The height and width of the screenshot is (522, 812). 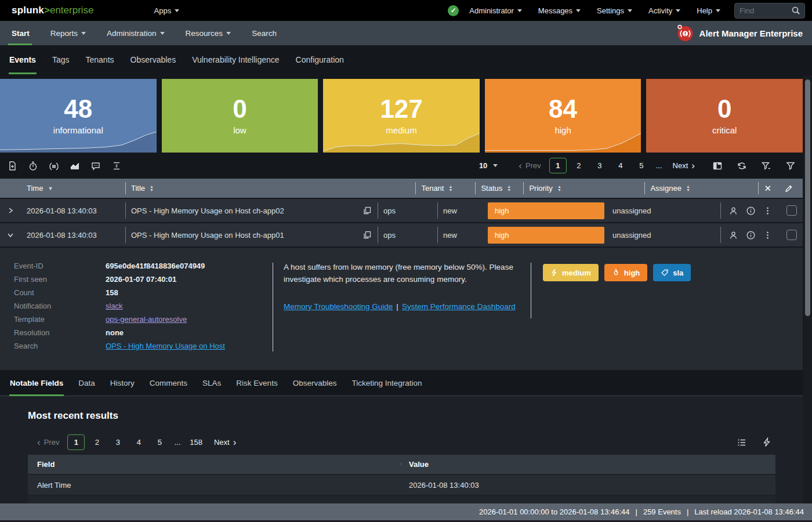 What do you see at coordinates (717, 166) in the screenshot?
I see `columns-icon` at bounding box center [717, 166].